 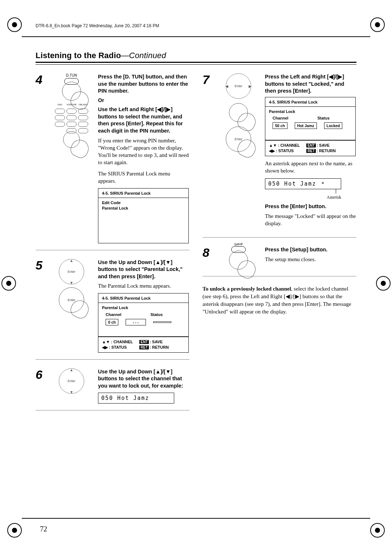 What do you see at coordinates (306, 126) in the screenshot?
I see `cell-name: Hot Jamz` at bounding box center [306, 126].